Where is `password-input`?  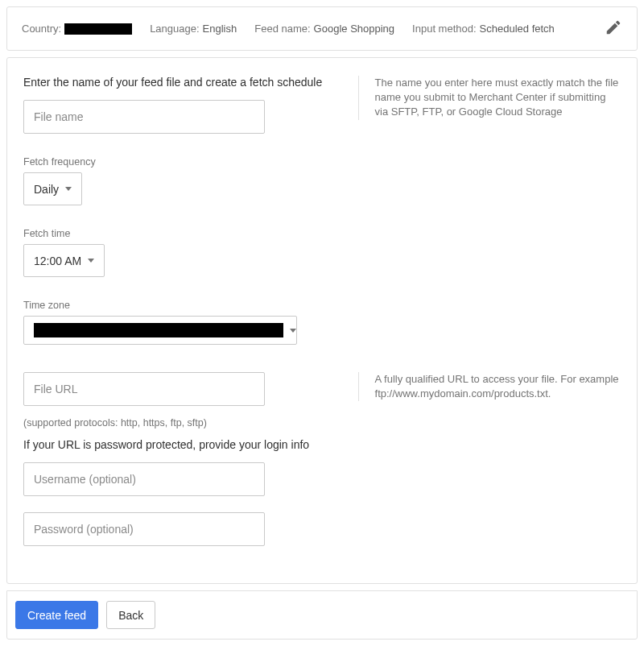
password-input is located at coordinates (144, 529).